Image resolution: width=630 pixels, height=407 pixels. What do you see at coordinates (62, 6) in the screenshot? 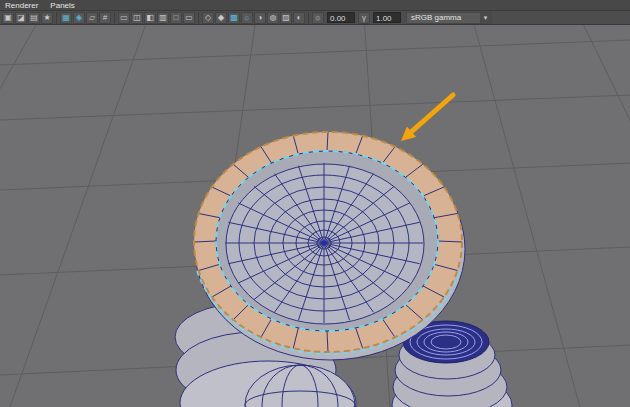
I see `menu-panels: Panels` at bounding box center [62, 6].